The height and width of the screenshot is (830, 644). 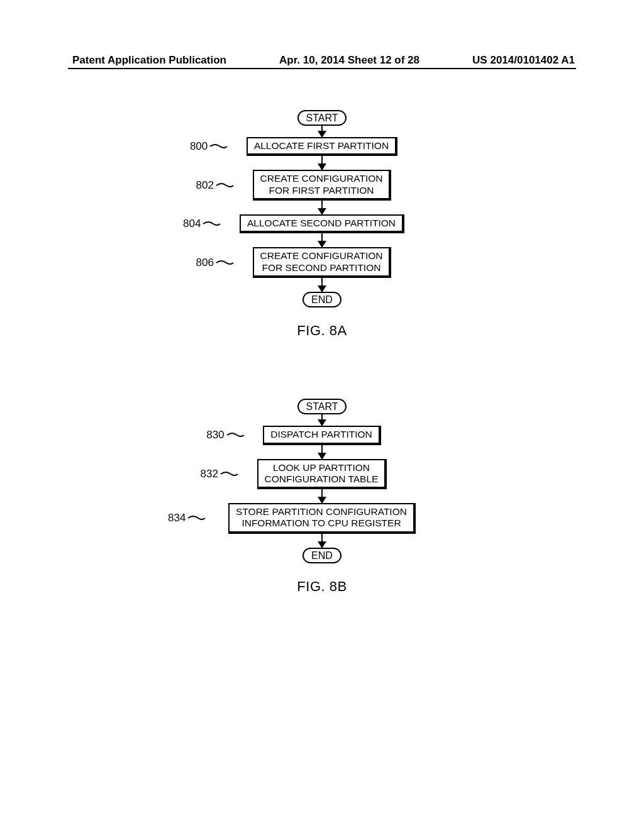 I want to click on ref-label-830: 830, so click(x=225, y=435).